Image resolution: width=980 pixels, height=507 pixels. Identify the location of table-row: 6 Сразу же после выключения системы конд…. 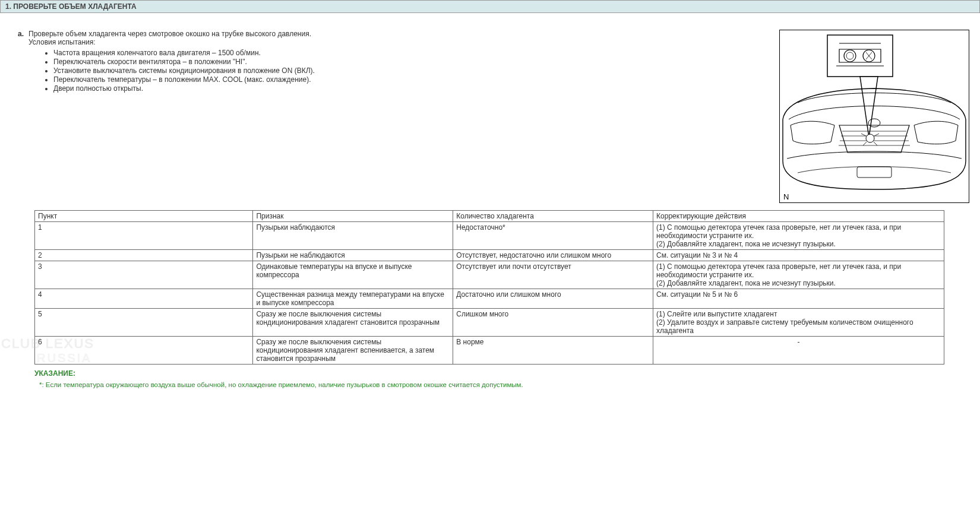
(489, 350).